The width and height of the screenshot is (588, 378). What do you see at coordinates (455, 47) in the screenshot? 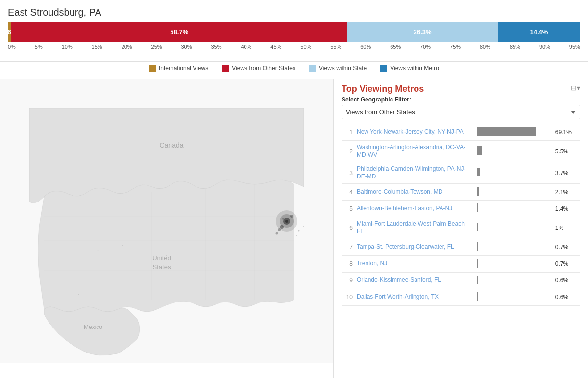
I see `axis-tick: 75%` at bounding box center [455, 47].